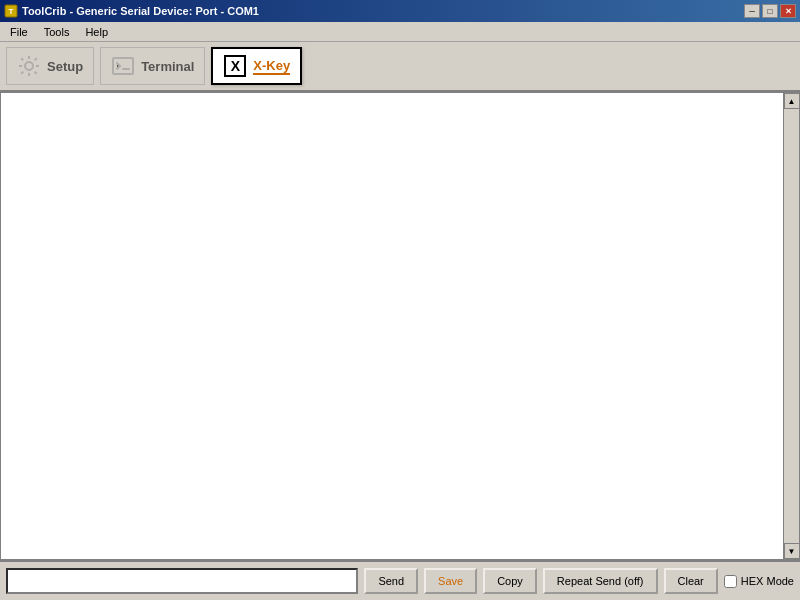  I want to click on menu-bar: File Tools Help, so click(400, 32).